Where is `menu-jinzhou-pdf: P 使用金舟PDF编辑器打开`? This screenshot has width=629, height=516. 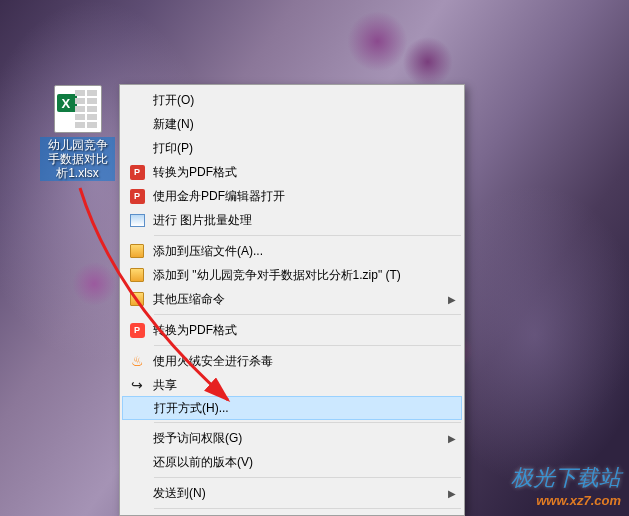
menu-jinzhou-pdf: P 使用金舟PDF编辑器打开 is located at coordinates (292, 196).